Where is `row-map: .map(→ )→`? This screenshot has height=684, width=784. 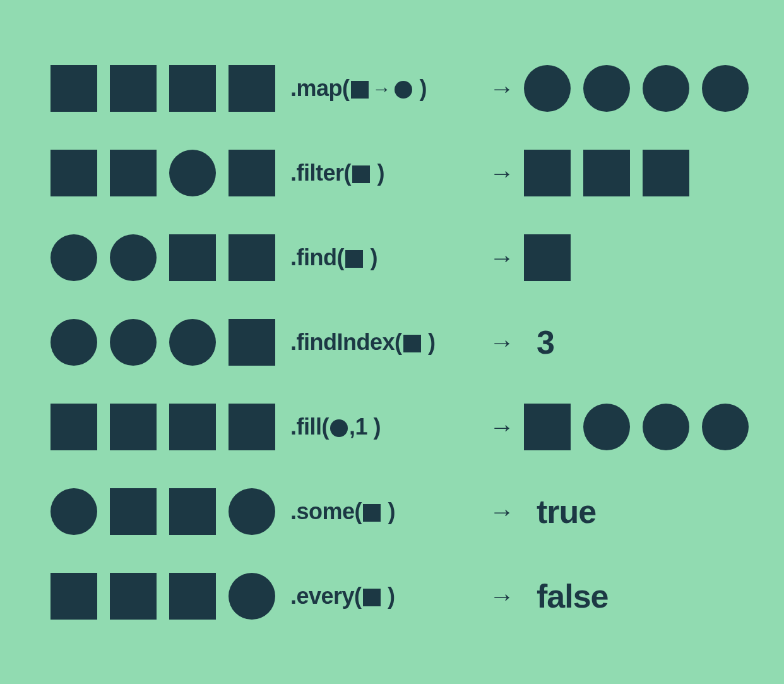
row-map: .map(→ )→ is located at coordinates (392, 88).